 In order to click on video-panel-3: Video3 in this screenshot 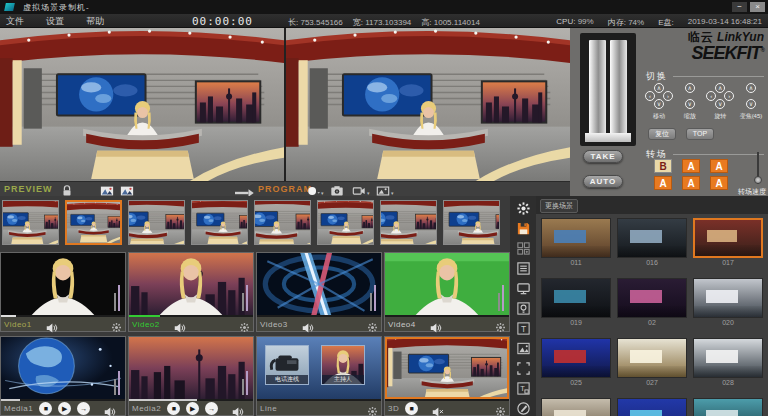, I will do `click(319, 292)`.